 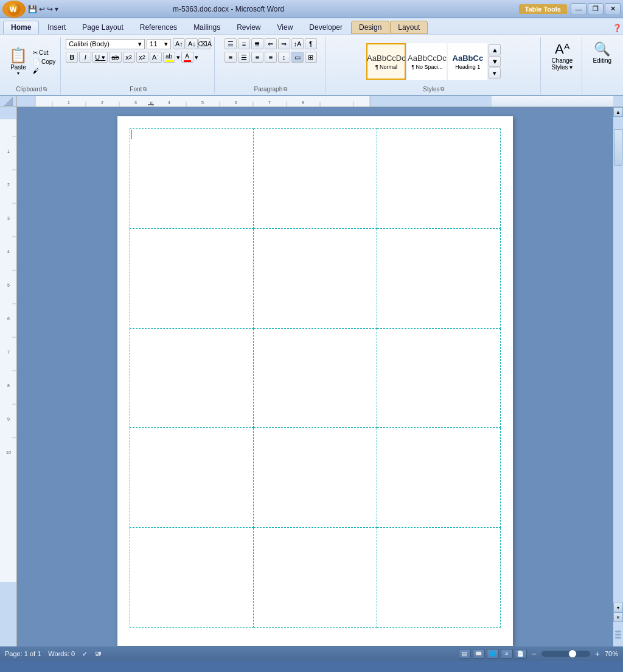 What do you see at coordinates (507, 654) in the screenshot?
I see `outline-button: ≡` at bounding box center [507, 654].